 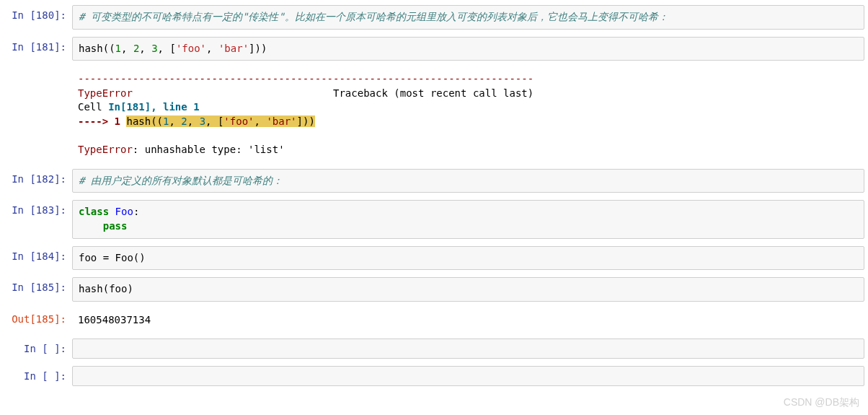 I want to click on output-prompt-empty, so click(x=37, y=70).